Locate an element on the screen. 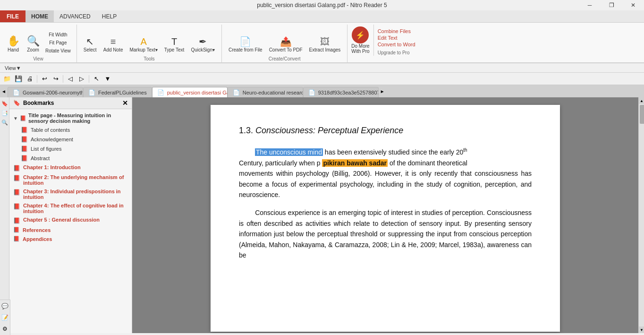 Image resolution: width=644 pixels, height=335 pixels. nav-prev-button: ◁ is located at coordinates (70, 79).